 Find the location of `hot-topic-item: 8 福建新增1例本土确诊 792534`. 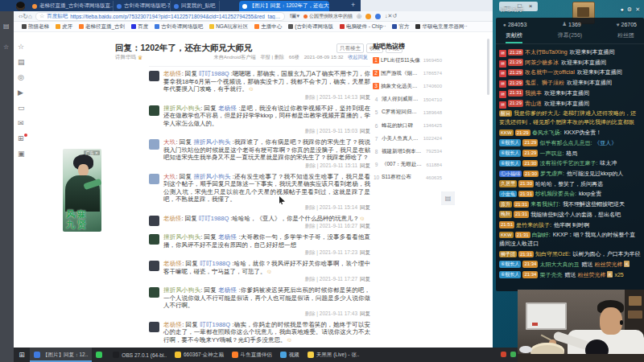

hot-topic-item: 8 福建新增1例本土确诊 792534 is located at coordinates (407, 151).